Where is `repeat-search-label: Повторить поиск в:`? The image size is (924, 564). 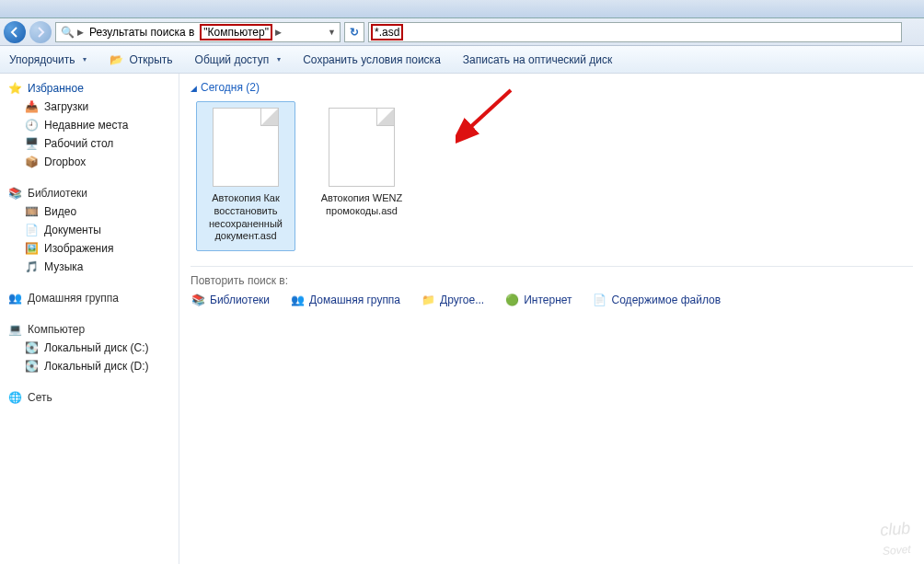 repeat-search-label: Повторить поиск в: is located at coordinates (552, 281).